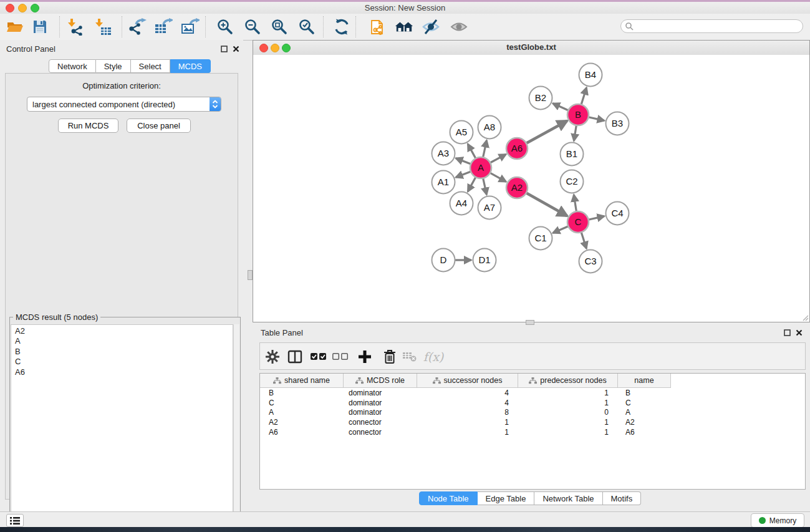  Describe the element at coordinates (124, 104) in the screenshot. I see `criterion-dropdown: largest connected component (directed)` at that location.